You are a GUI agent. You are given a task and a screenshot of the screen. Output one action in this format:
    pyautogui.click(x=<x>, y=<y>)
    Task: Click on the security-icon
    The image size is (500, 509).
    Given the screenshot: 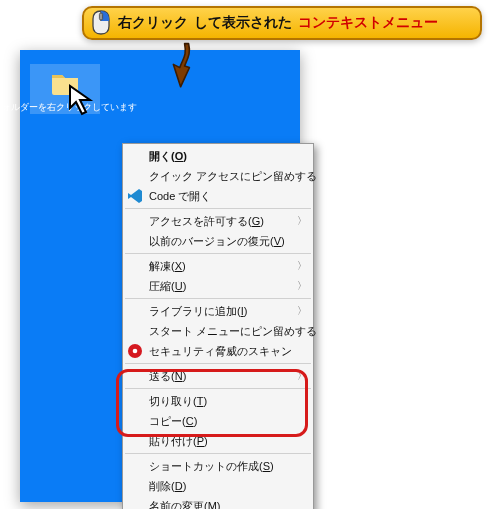 What is the action you would take?
    pyautogui.click(x=135, y=351)
    